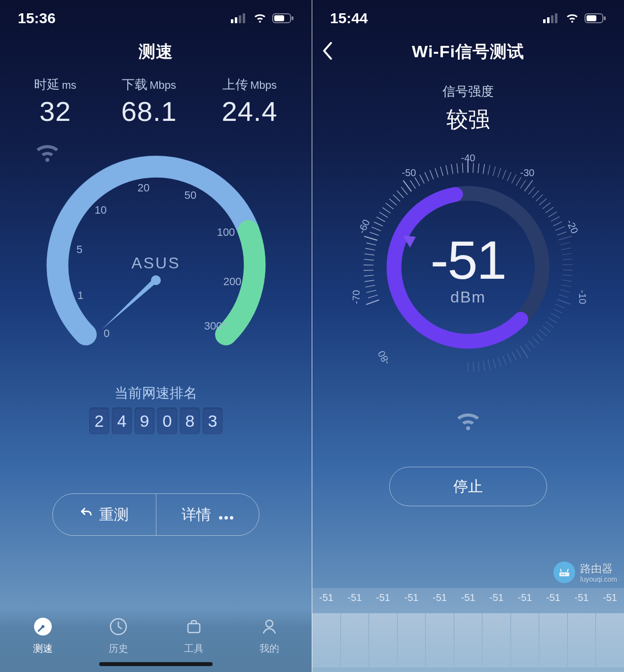 Image resolution: width=624 pixels, height=672 pixels. I want to click on status-bar: 15:44, so click(468, 15).